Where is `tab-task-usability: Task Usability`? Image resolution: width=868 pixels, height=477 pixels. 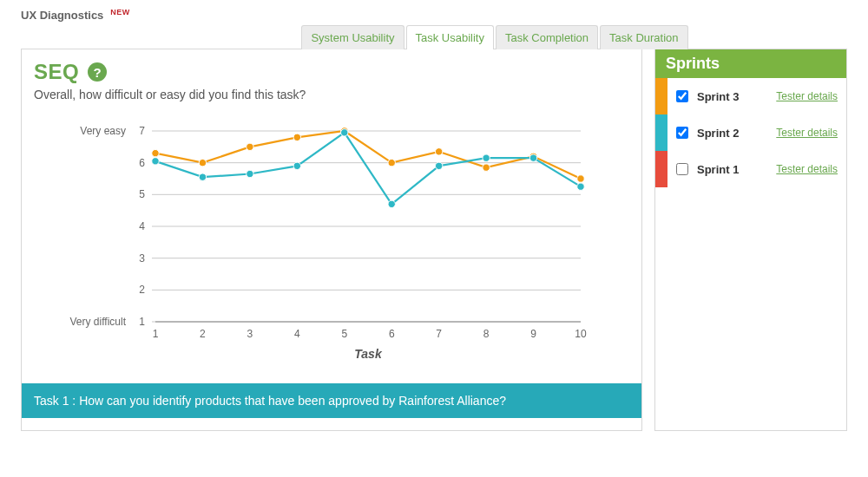 tab-task-usability: Task Usability is located at coordinates (450, 37).